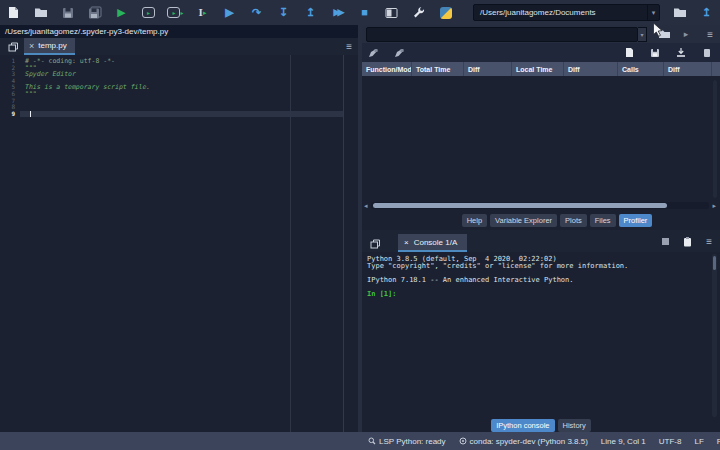  Describe the element at coordinates (698, 442) in the screenshot. I see `eol-status: LF` at that location.